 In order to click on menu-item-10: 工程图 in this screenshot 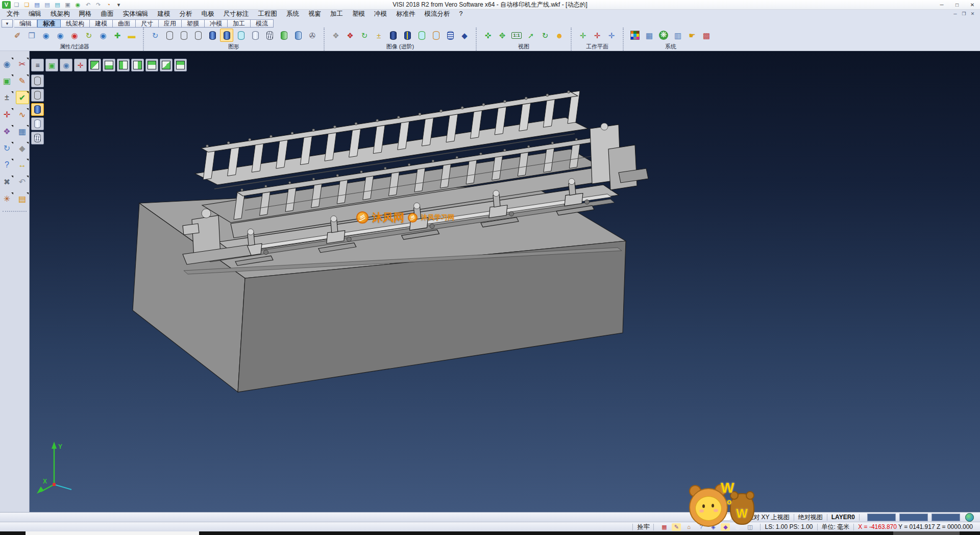, I will do `click(268, 14)`.